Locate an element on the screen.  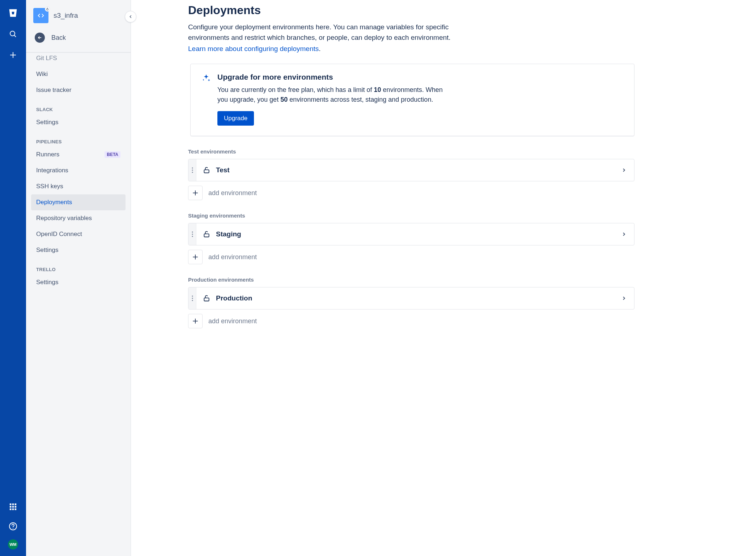
sidebar-item-wiki: Wiki is located at coordinates (78, 74).